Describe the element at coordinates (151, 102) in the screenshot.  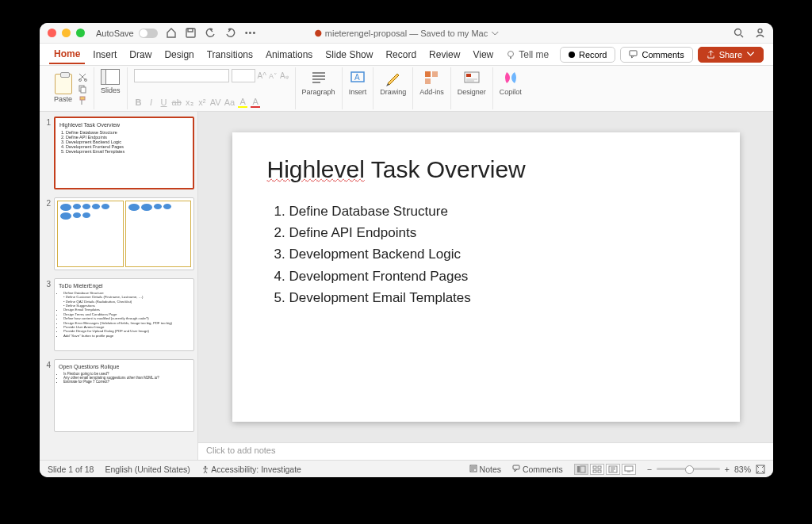
I see `italic-button: I` at that location.